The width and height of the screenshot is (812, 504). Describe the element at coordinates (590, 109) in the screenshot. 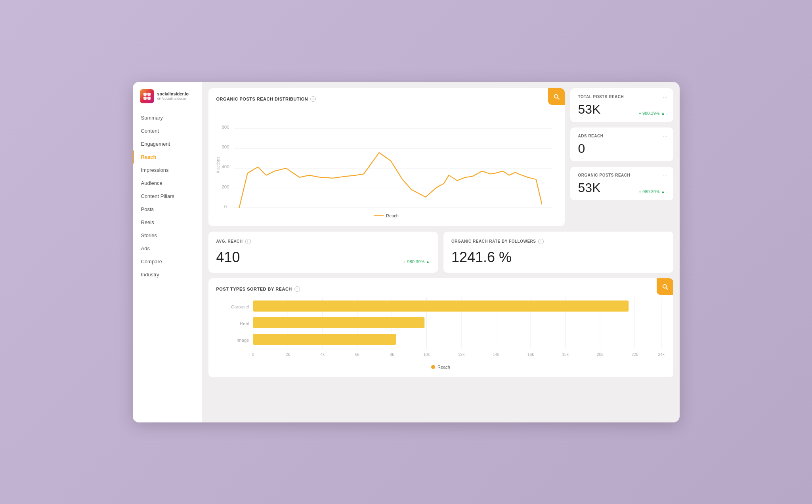

I see `total-reach-value: 53K` at that location.